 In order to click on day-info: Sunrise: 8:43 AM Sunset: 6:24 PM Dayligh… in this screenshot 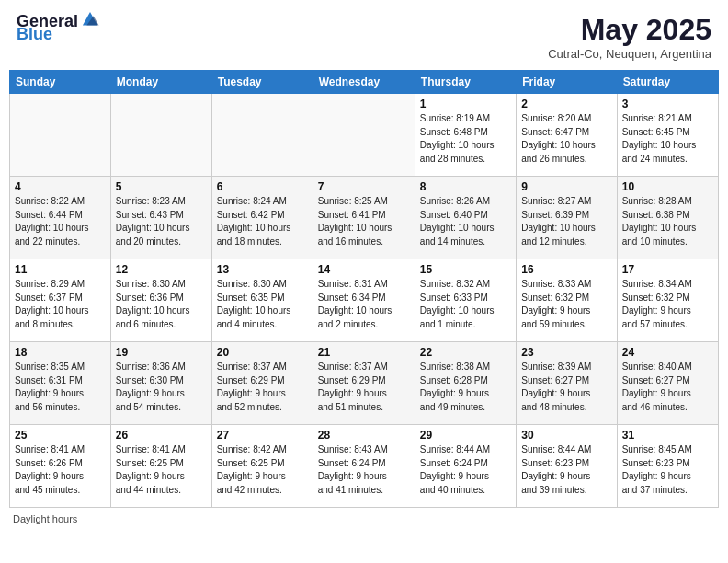, I will do `click(364, 470)`.